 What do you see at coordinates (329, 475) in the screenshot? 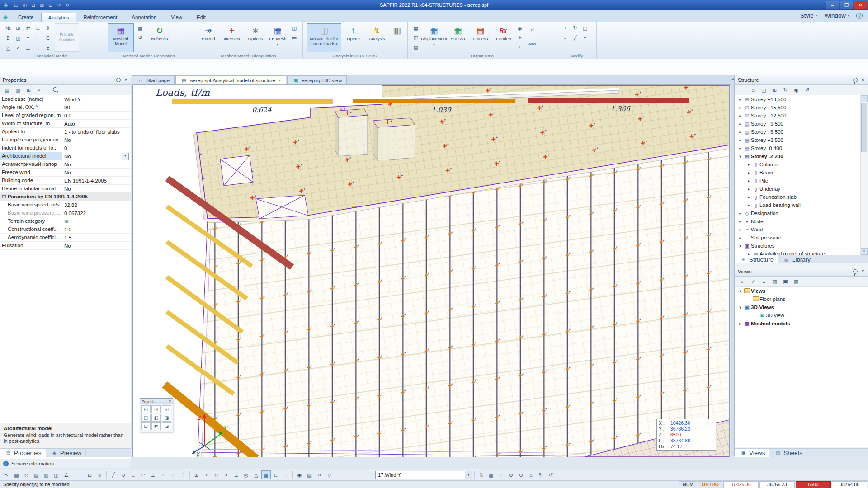
I see `clip-volume-icon: ▽` at bounding box center [329, 475].